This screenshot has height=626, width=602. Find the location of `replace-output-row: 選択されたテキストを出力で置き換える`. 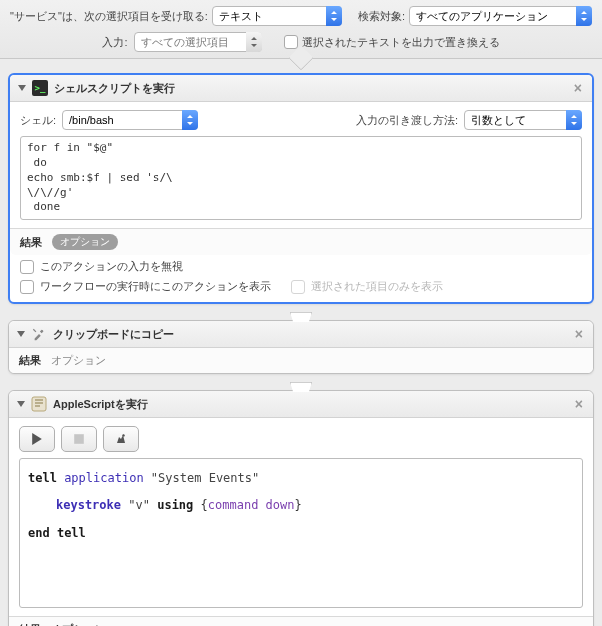

replace-output-row: 選択されたテキストを出力で置き換える is located at coordinates (392, 42).